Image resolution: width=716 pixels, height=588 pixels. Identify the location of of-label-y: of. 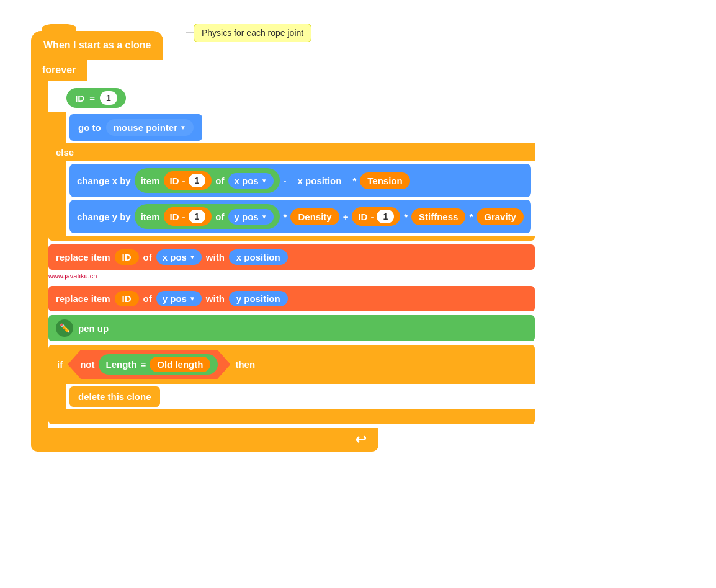
(220, 217).